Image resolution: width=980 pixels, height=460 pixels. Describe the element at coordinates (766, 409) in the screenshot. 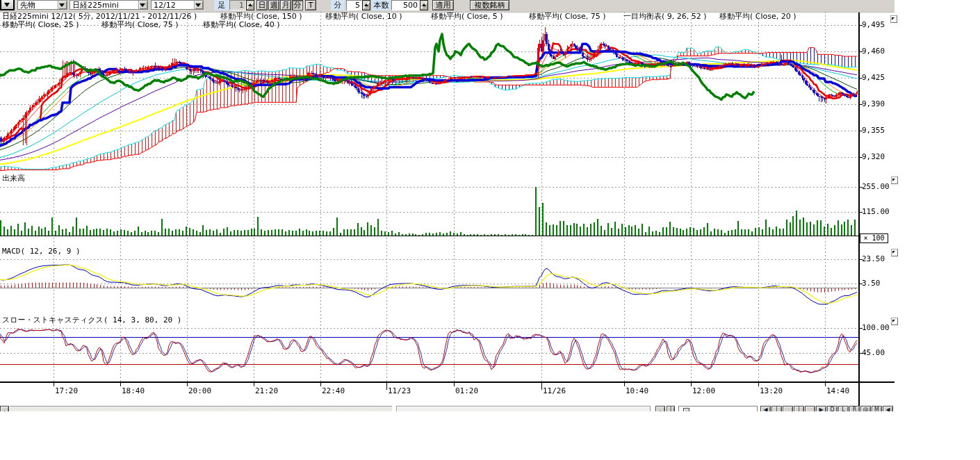

I see `scroll-begin-button: ◀` at that location.